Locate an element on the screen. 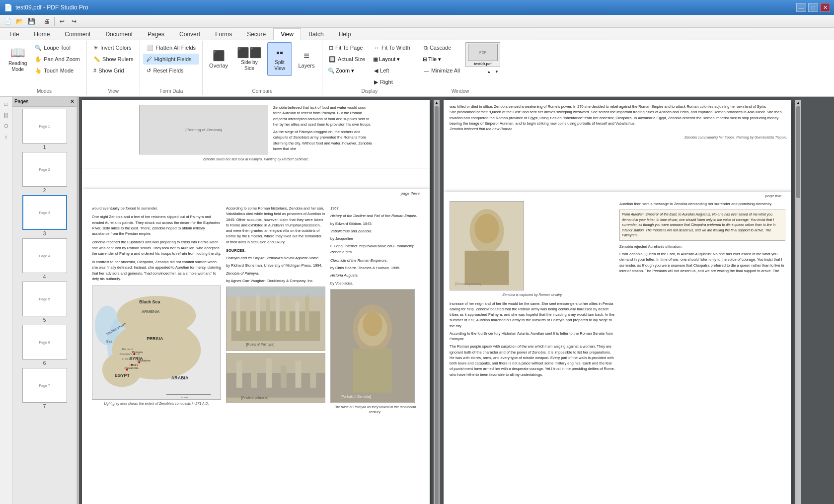 This screenshot has height=504, width=834. reset-fields-button: ↺ Reset Fields is located at coordinates (171, 71).